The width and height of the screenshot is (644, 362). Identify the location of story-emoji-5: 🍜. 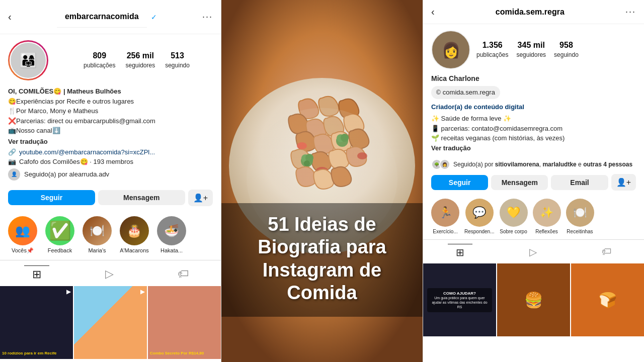
(172, 231).